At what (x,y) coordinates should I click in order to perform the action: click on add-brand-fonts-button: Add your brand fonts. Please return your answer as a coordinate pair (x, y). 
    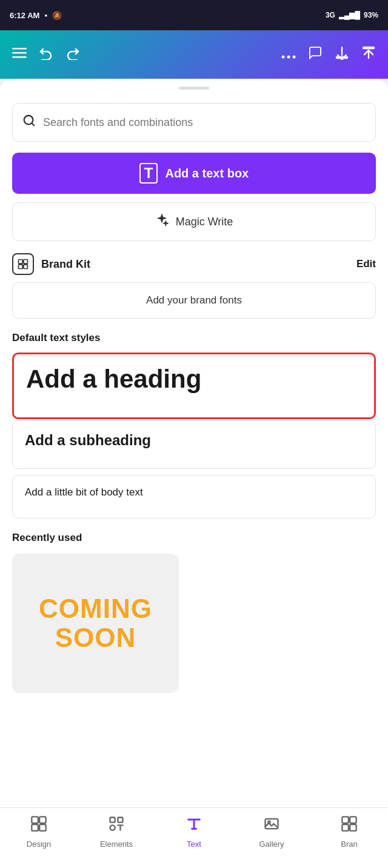
    Looking at the image, I should click on (194, 300).